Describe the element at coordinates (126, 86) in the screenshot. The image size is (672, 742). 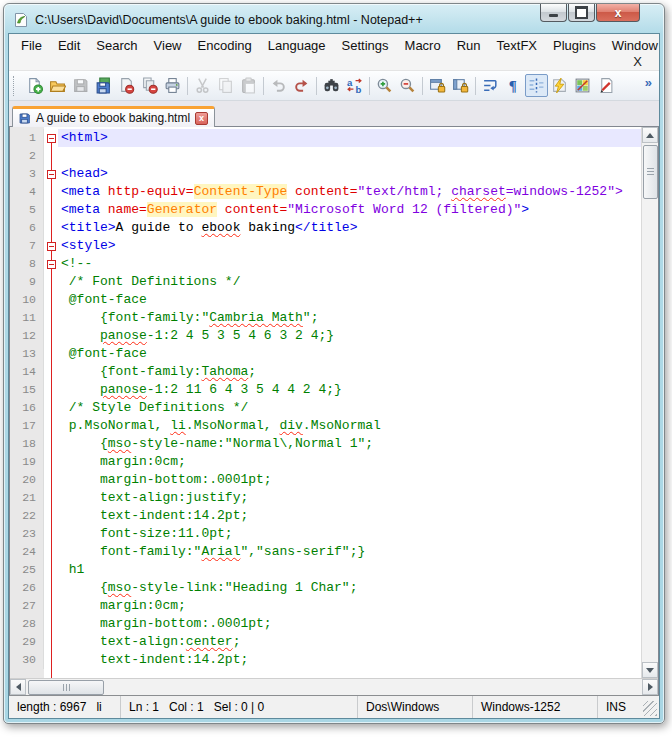
I see `close-file-button` at that location.